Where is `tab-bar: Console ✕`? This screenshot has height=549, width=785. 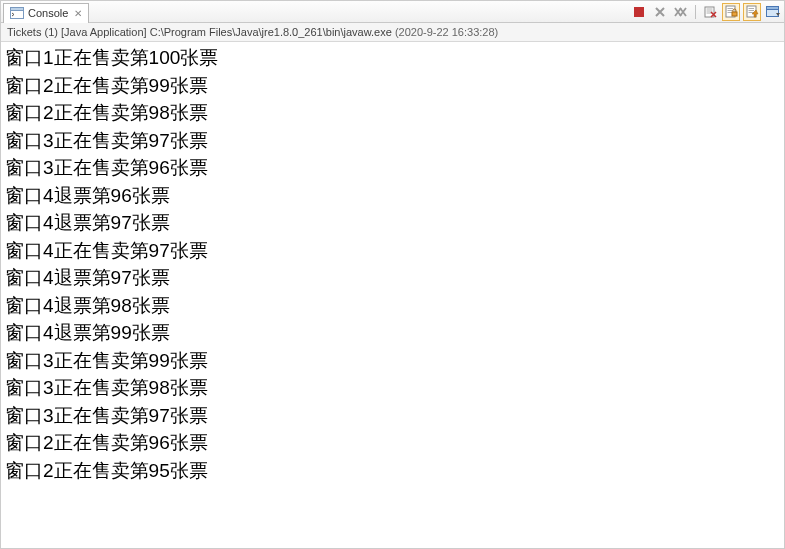 tab-bar: Console ✕ is located at coordinates (392, 12).